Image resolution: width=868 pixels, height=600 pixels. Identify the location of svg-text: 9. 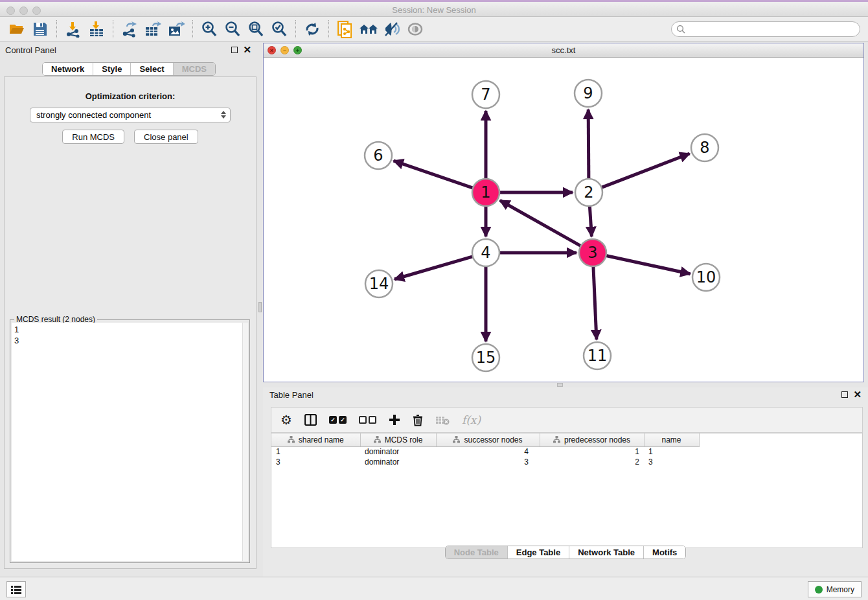
(588, 93).